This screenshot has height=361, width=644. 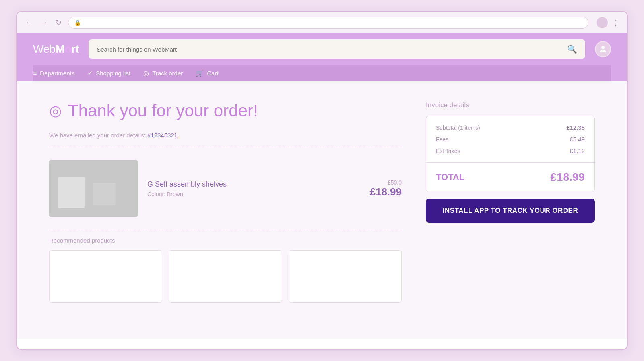 I want to click on nav-track-order-label: Track order, so click(x=167, y=73).